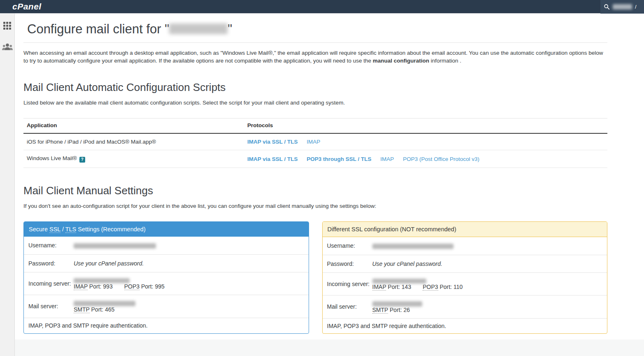  What do you see at coordinates (488, 307) in the screenshot?
I see `mail-server-value: SMTP Port: 26` at bounding box center [488, 307].